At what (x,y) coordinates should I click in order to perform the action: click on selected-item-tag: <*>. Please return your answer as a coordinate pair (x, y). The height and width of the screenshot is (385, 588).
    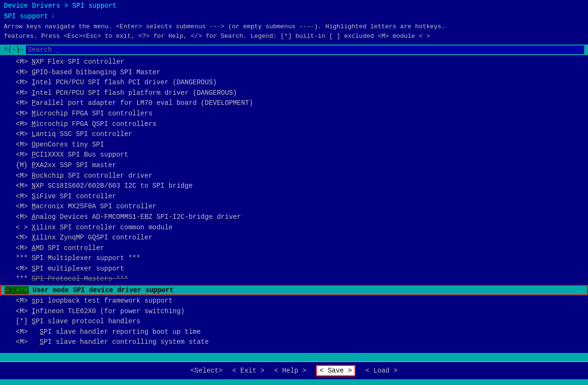
    Looking at the image, I should click on (17, 290).